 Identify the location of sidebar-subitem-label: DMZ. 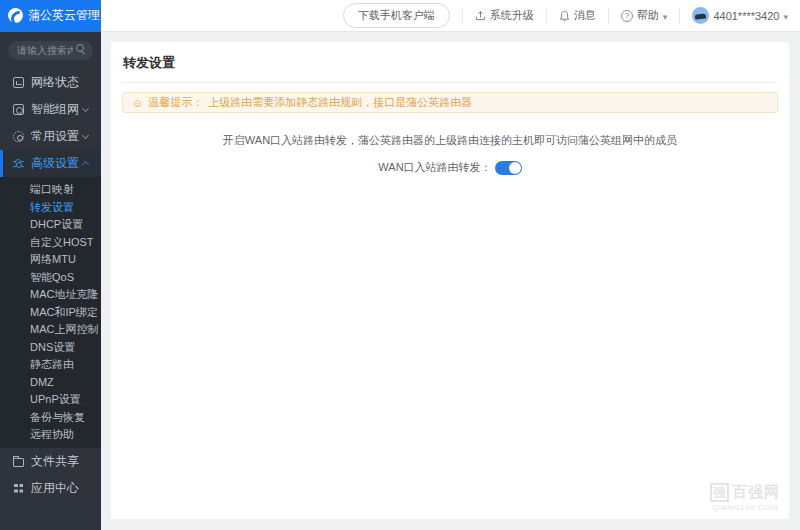
(42, 382).